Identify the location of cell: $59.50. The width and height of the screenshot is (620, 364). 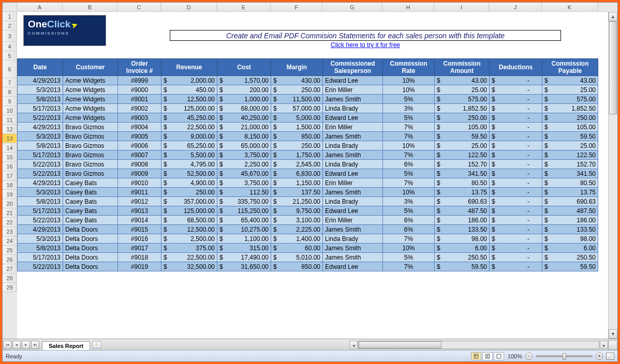
(570, 136).